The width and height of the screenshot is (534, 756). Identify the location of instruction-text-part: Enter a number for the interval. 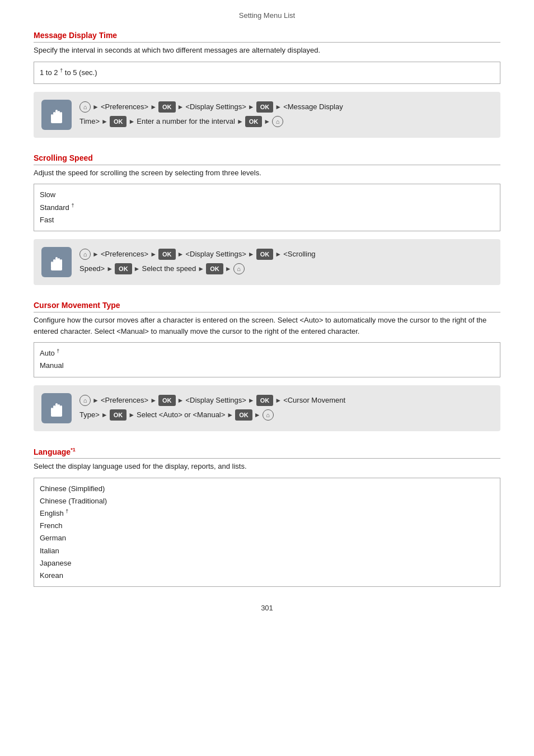
(186, 122).